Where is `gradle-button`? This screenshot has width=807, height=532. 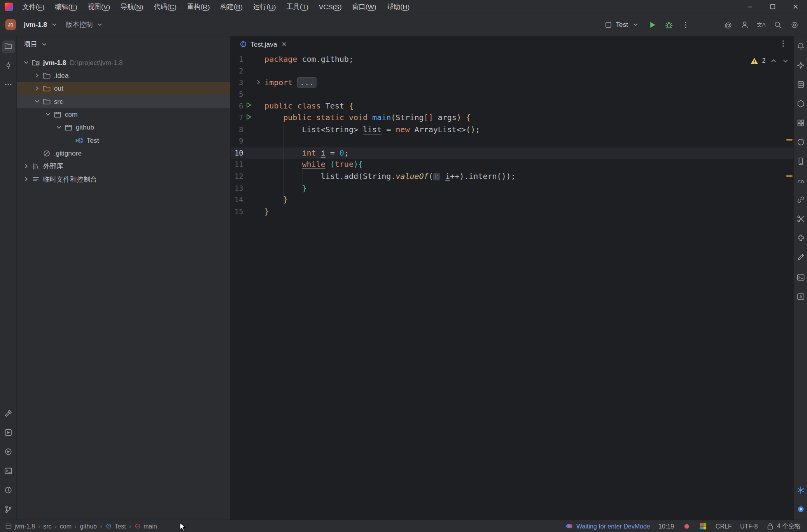 gradle-button is located at coordinates (800, 143).